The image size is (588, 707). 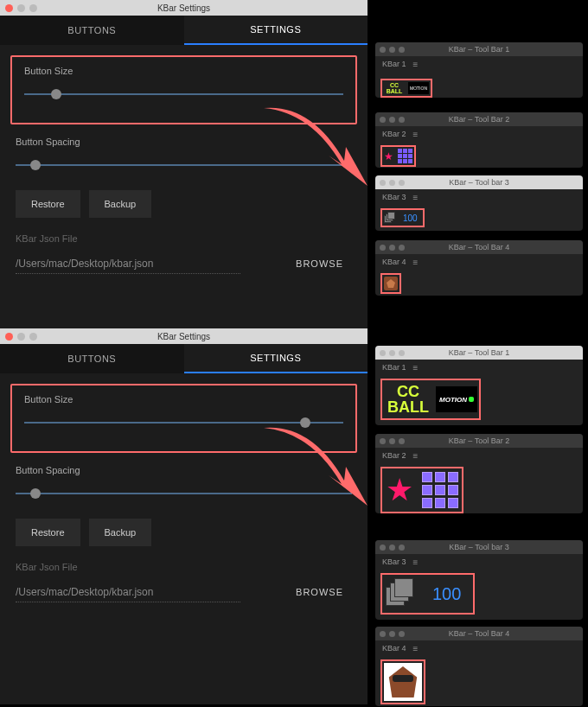 I want to click on toolbar-window-4-small: KBar – Tool Bar 4 KBar 4≡, so click(x=479, y=268).